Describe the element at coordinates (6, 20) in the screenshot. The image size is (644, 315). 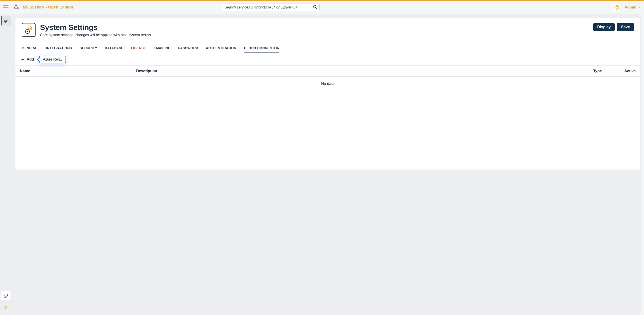
I see `siderail-settings` at that location.